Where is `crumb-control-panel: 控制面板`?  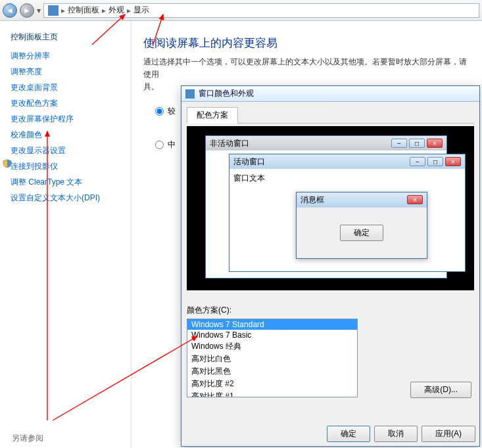
crumb-control-panel: 控制面板 is located at coordinates (84, 11).